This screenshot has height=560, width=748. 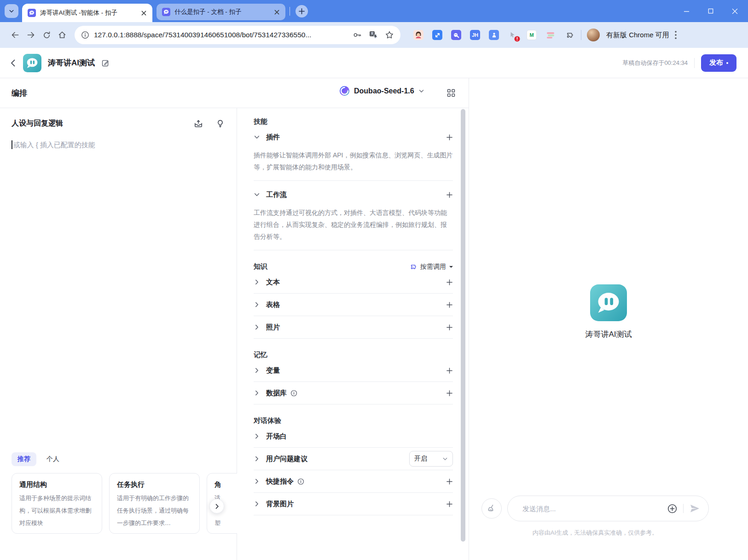 What do you see at coordinates (727, 63) in the screenshot?
I see `publish-status-dot` at bounding box center [727, 63].